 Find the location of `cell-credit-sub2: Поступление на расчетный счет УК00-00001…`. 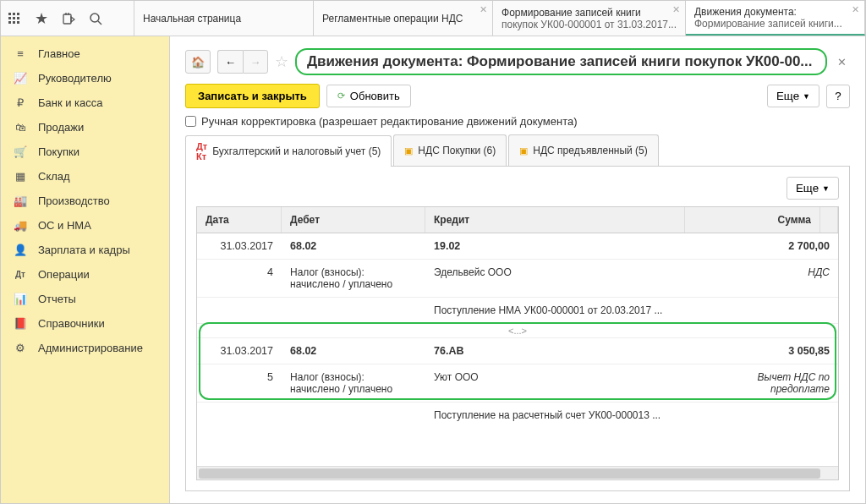

cell-credit-sub2: Поступление на расчетный счет УК00-00001… is located at coordinates (564, 415).